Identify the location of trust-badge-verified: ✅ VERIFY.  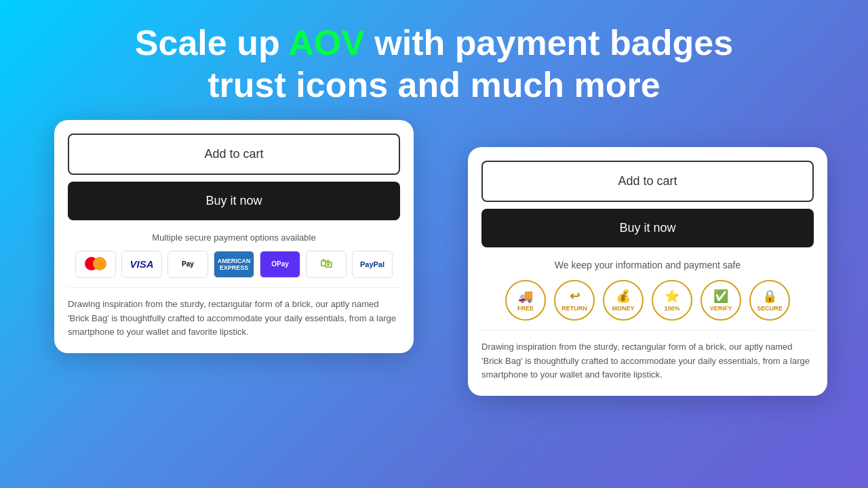
(721, 300).